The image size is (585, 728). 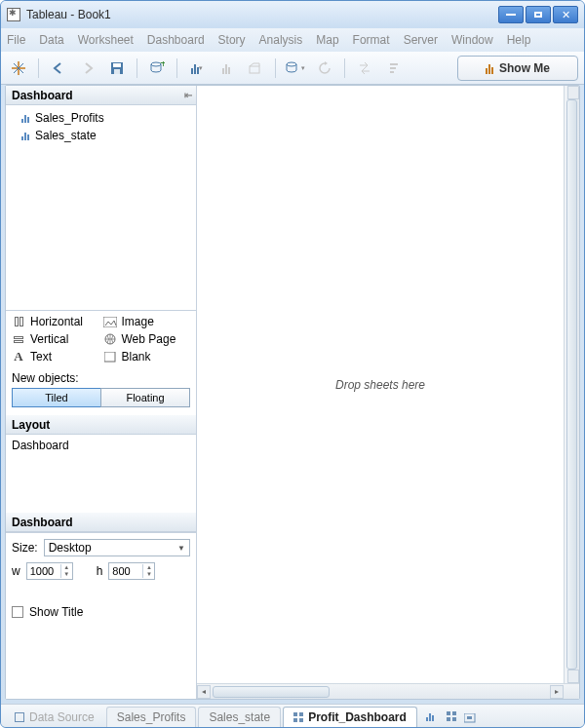 I want to click on menu-map: Map, so click(x=328, y=40).